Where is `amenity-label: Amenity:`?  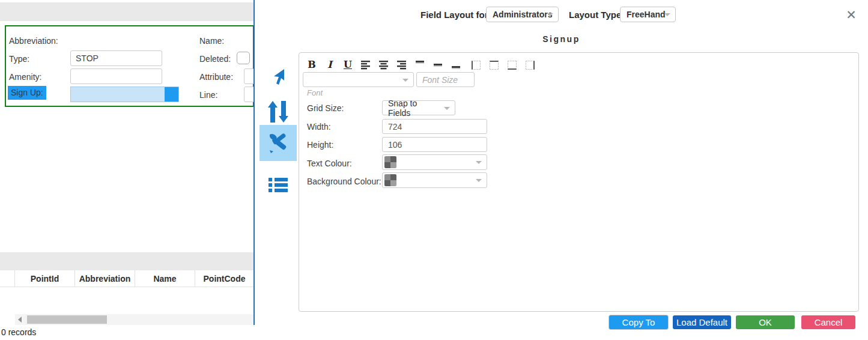
amenity-label: Amenity: is located at coordinates (25, 77).